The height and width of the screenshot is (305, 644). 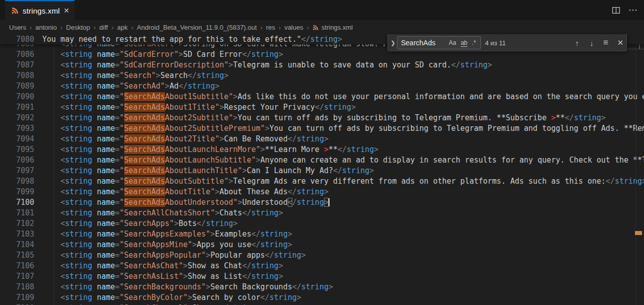 I want to click on code-line: 7106 <string name="SearchAsChat">Show as…, so click(x=322, y=266).